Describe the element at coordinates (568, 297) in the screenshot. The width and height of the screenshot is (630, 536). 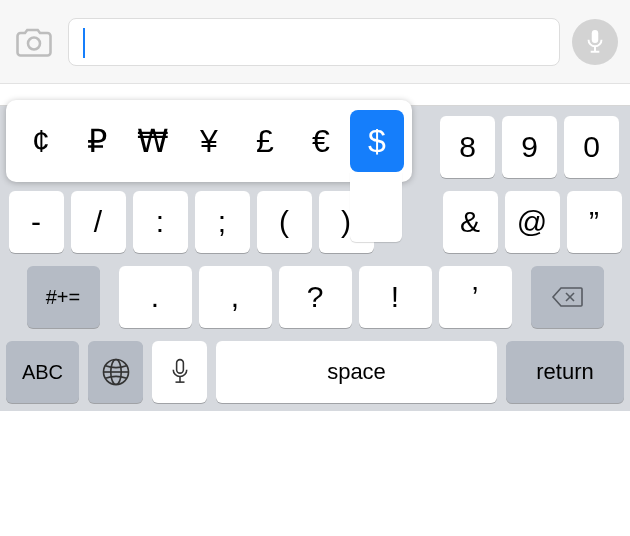
I see `key-backspace` at that location.